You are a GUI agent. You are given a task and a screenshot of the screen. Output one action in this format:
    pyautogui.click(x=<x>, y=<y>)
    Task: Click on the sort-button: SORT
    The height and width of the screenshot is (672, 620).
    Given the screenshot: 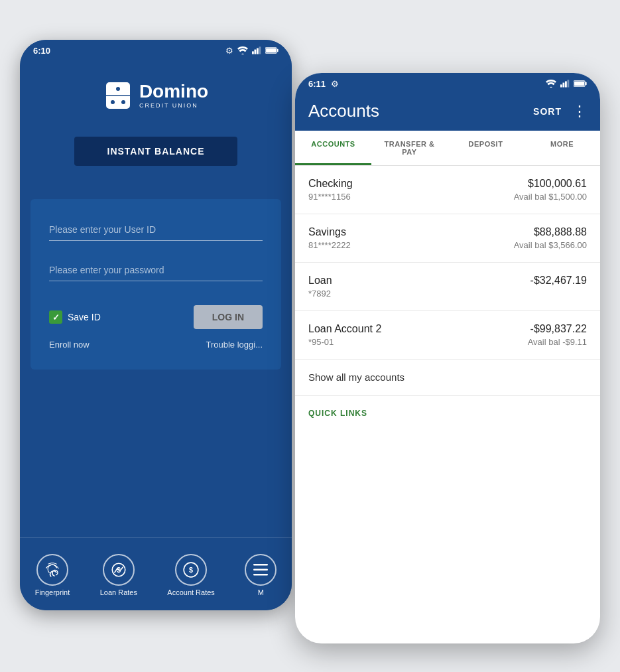 What is the action you would take?
    pyautogui.click(x=548, y=111)
    